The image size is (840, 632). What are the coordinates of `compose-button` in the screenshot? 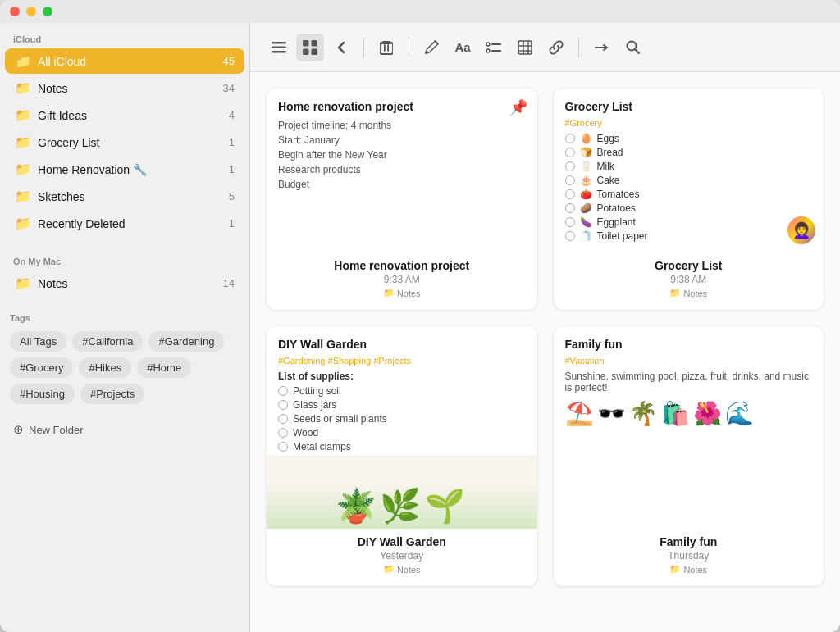 It's located at (431, 48).